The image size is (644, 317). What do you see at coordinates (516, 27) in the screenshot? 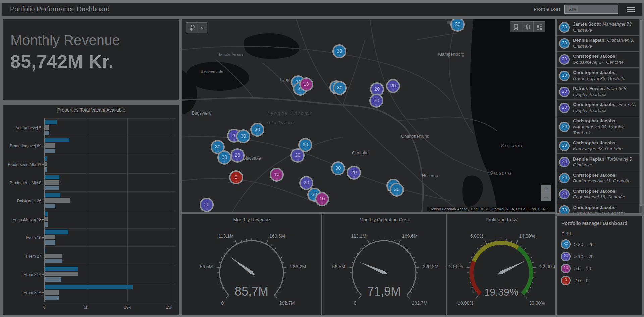
I see `bookmarks-button` at bounding box center [516, 27].